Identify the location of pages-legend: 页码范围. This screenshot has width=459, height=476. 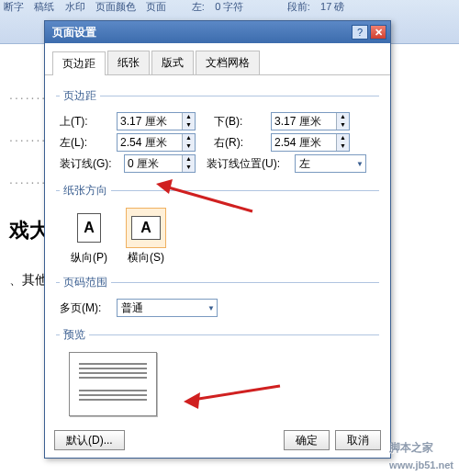
(85, 283).